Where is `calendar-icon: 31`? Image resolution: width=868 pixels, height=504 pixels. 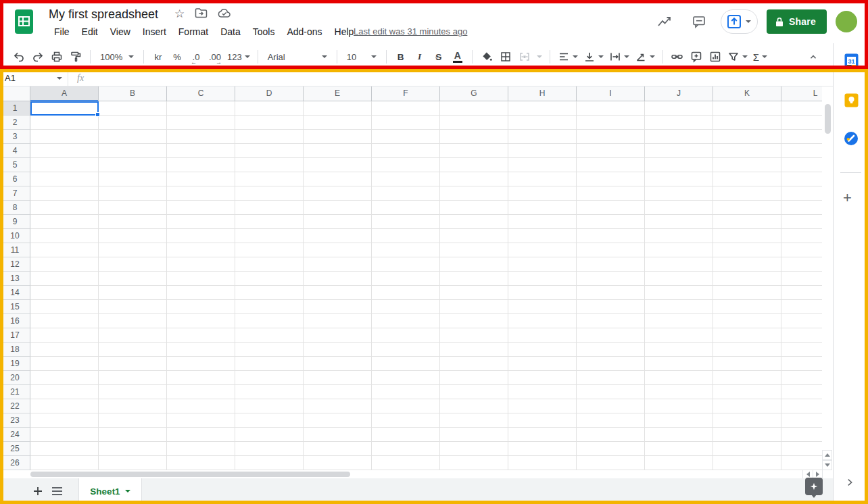
calendar-icon: 31 is located at coordinates (851, 60).